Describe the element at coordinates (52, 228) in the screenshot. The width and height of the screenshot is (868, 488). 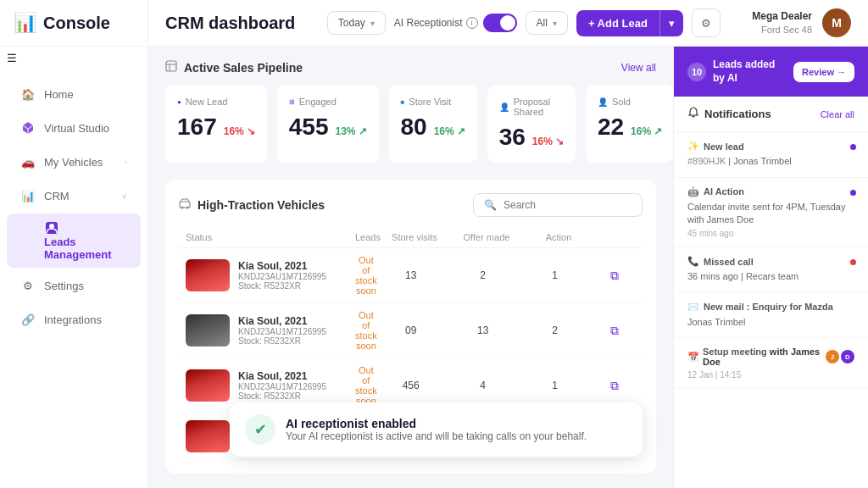
I see `leads-icon` at that location.